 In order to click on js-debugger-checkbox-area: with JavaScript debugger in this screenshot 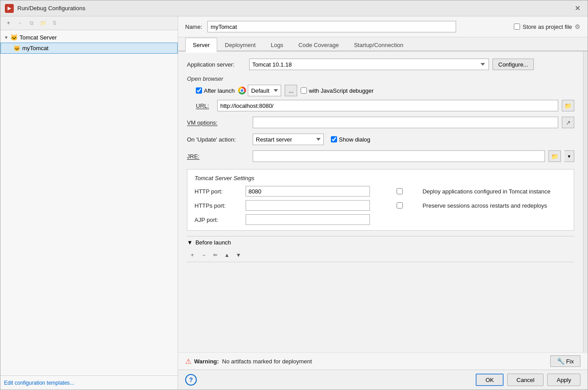, I will do `click(337, 91)`.